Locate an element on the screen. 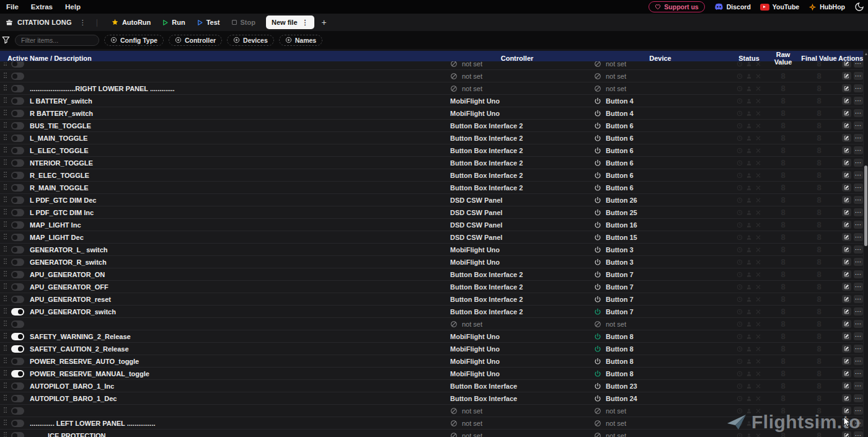 The height and width of the screenshot is (437, 868). device-cell: Button 4 is located at coordinates (660, 113).